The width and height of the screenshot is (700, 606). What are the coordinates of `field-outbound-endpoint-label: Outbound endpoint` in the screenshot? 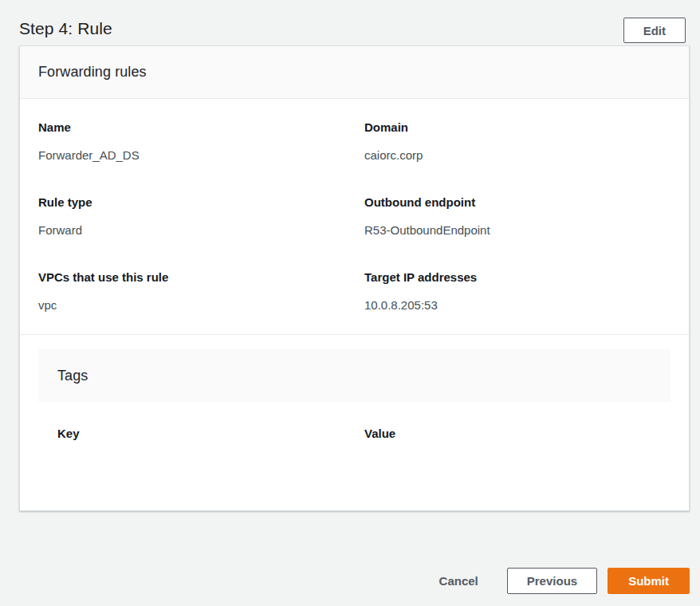 It's located at (517, 203).